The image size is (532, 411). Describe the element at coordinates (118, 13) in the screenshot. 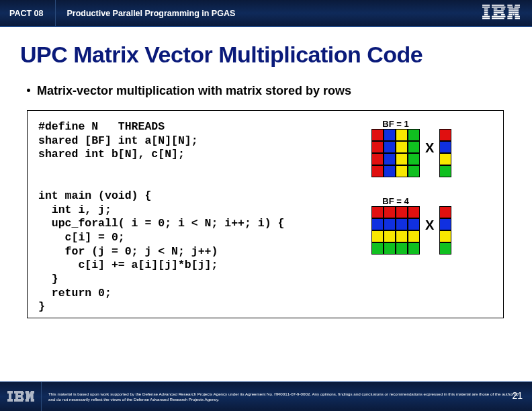

I see `header-left: PACT 08 Productive Parallel Programming …` at that location.